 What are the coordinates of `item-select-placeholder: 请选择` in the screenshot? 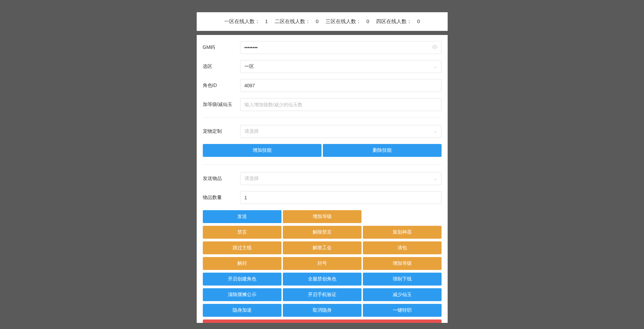 It's located at (252, 179).